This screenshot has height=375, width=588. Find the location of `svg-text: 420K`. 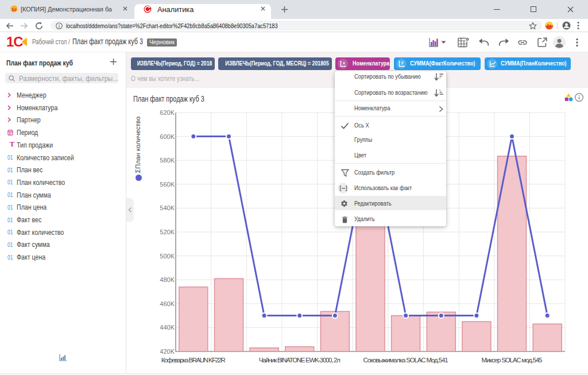

svg-text: 420K is located at coordinates (167, 351).